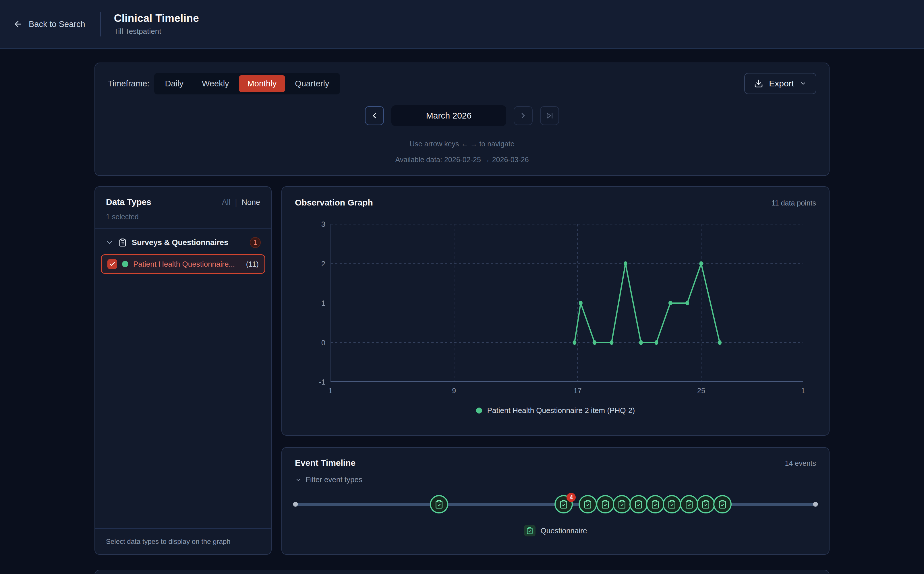  What do you see at coordinates (312, 84) in the screenshot?
I see `timeframe-quarterly-button: Quarterly` at bounding box center [312, 84].